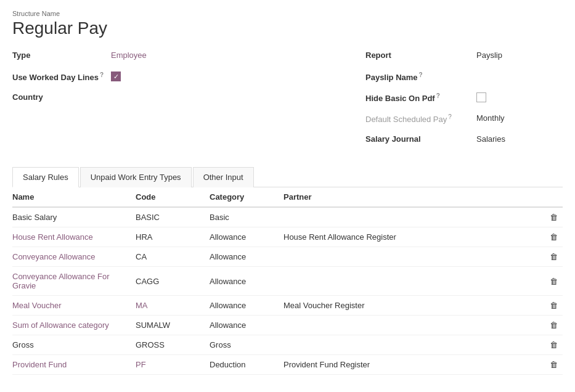  Describe the element at coordinates (173, 365) in the screenshot. I see `cell-code: PF` at that location.